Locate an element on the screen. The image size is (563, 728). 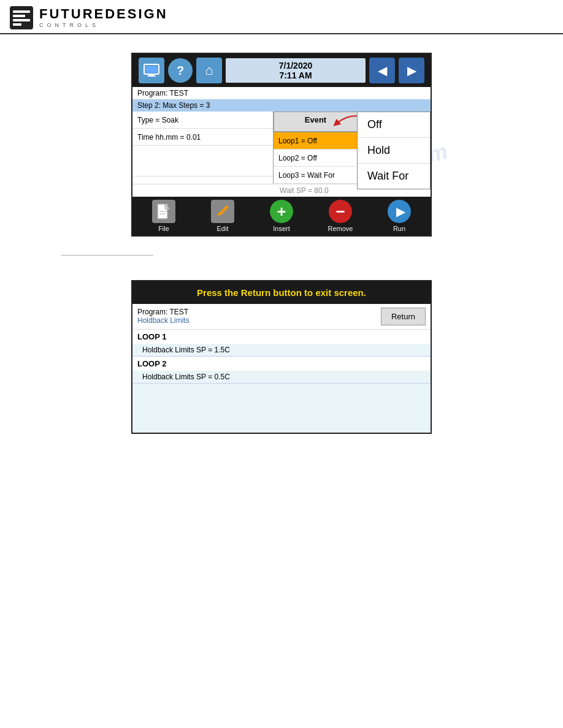
ui-topbar: ? ⌂ 7/1/2020 7:11 AM ◀ ▶ is located at coordinates (282, 70).